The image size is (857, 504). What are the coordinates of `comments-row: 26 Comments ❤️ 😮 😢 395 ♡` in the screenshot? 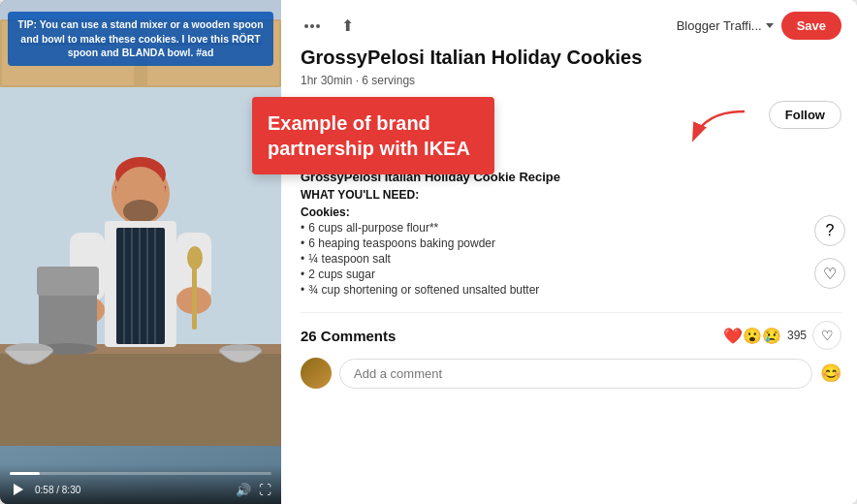 It's located at (571, 331).